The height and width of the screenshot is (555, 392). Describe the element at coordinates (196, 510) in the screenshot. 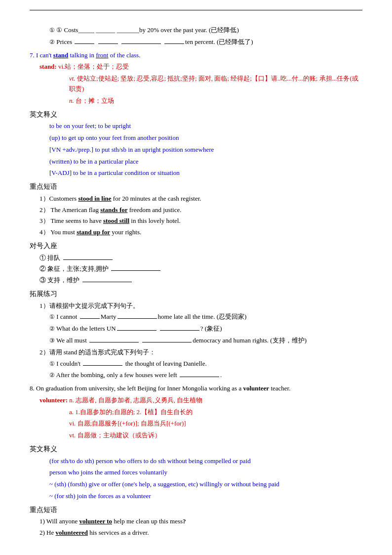

I see `item8-key-phrases-label: 重点短语` at that location.